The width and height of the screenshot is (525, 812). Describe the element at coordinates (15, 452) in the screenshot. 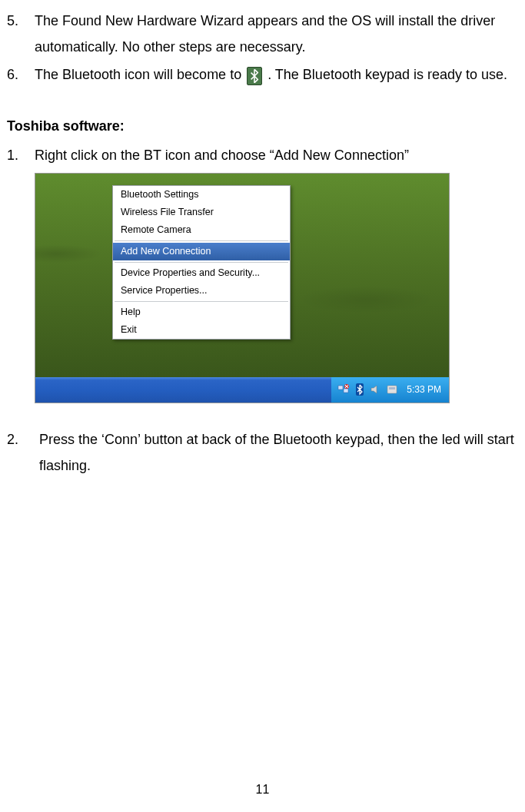

I see `toshiba-step-2-num: 2.` at that location.